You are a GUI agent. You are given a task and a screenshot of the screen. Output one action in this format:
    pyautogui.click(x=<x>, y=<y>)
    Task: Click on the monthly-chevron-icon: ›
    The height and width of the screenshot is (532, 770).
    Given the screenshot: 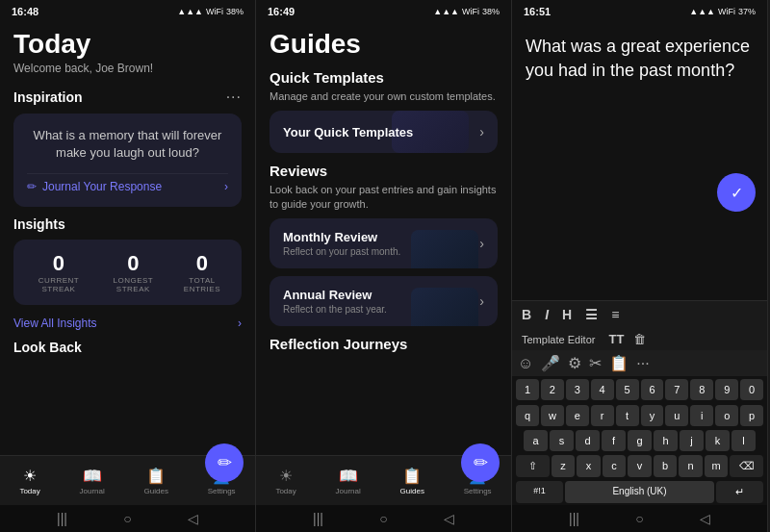 What is the action you would take?
    pyautogui.click(x=481, y=243)
    